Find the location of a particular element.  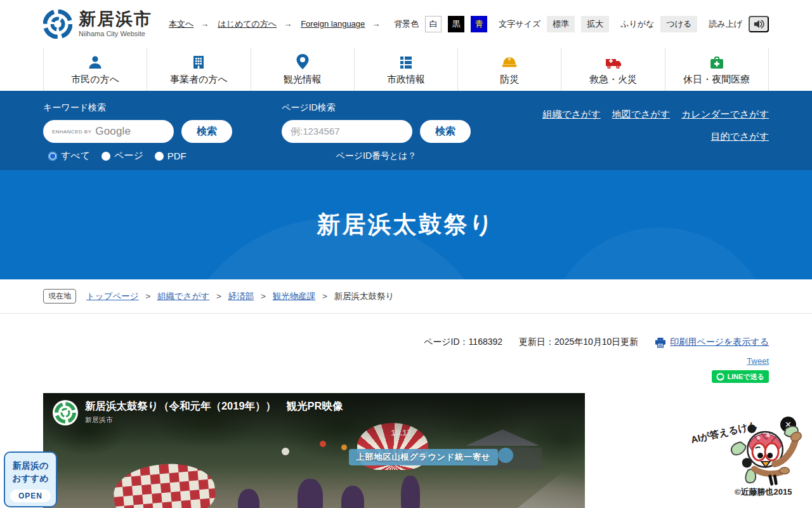

find-by-org-link: 組織でさがす is located at coordinates (571, 114).